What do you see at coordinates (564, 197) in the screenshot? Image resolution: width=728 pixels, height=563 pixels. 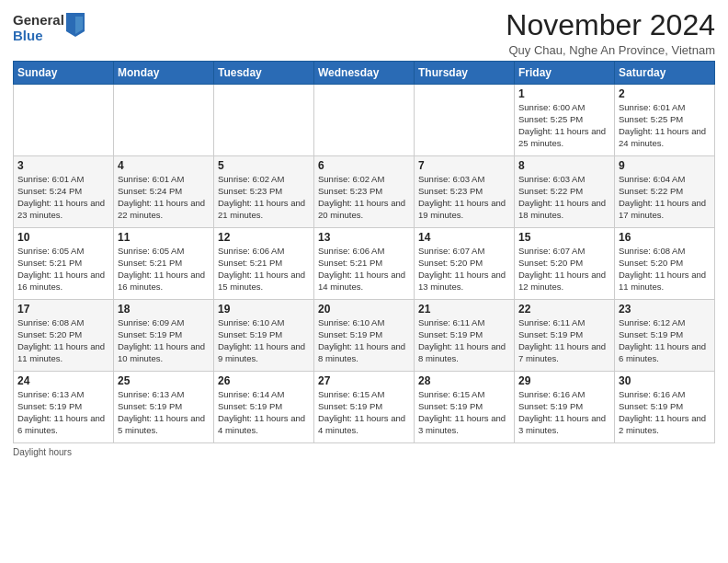 I see `day-info: Sunrise: 6:03 AM Sunset: 5:22 PM Dayligh…` at bounding box center [564, 197].